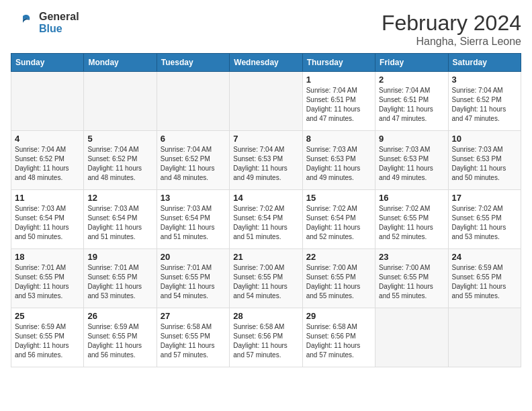 Image resolution: width=532 pixels, height=411 pixels. What do you see at coordinates (266, 279) in the screenshot?
I see `calendar-cell: 21Sunrise: 7:00 AM Sunset: 6:55 PM Dayli…` at bounding box center [266, 279].